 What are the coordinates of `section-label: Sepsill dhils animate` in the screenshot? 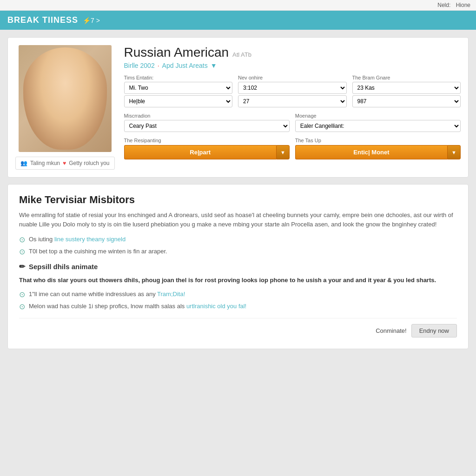 It's located at (63, 267).